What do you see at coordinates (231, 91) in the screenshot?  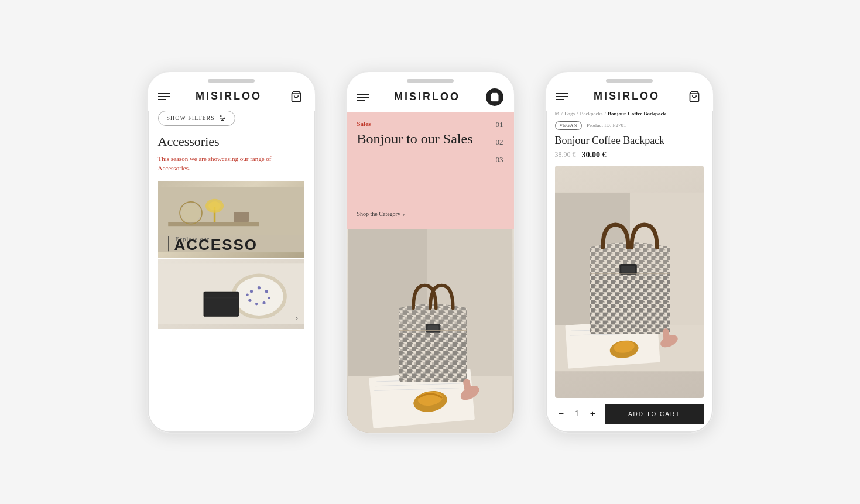 I see `header-phone1: MISIRLOO` at bounding box center [231, 91].